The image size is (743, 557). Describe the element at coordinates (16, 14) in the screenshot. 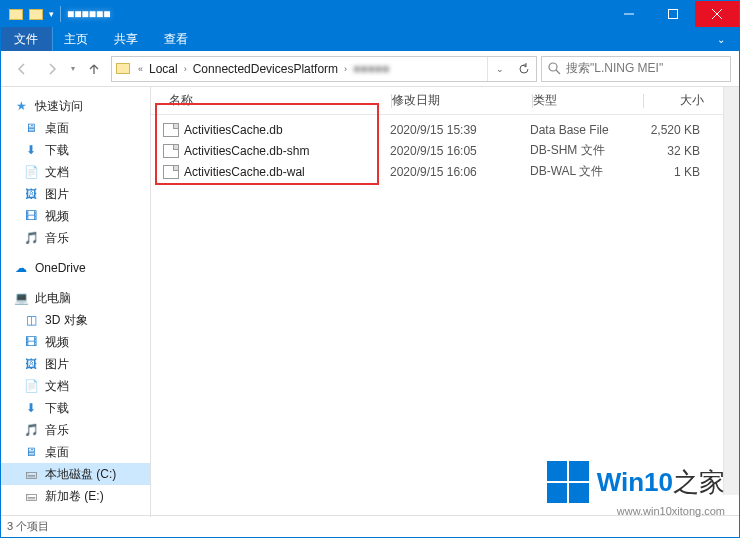

I see `app-icon` at that location.